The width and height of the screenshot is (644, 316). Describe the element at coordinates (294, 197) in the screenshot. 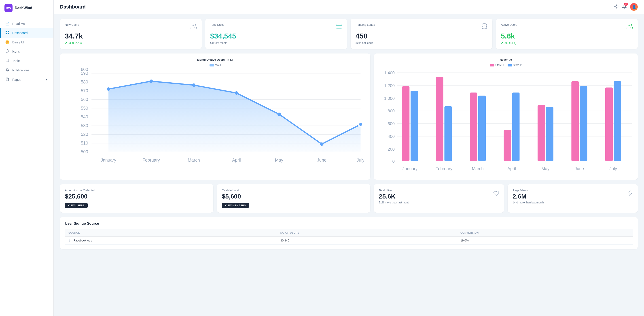

I see `cash-in-hand-value: $5,600` at that location.